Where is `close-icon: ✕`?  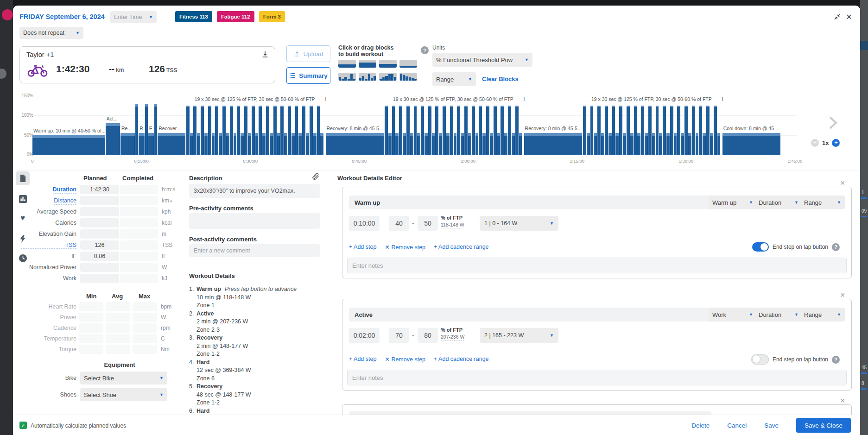 close-icon: ✕ is located at coordinates (849, 17).